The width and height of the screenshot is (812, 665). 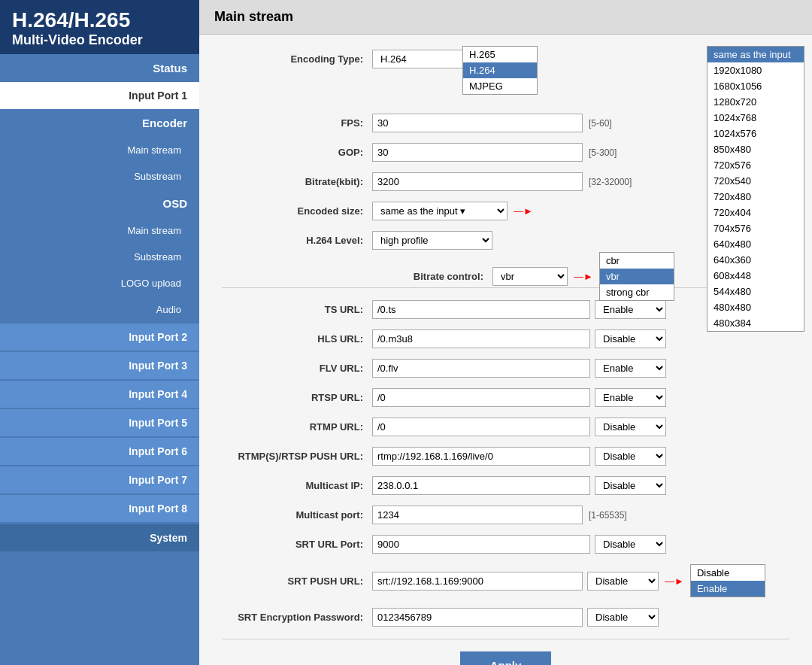 I want to click on size-opt-640-360: 640x360, so click(x=756, y=260).